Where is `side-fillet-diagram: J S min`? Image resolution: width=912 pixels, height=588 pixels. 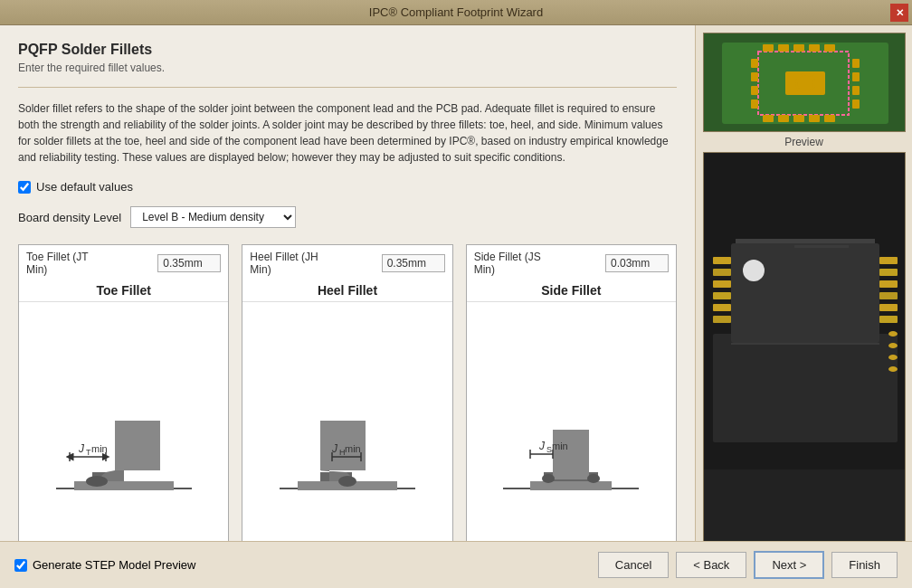 side-fillet-diagram: J S min is located at coordinates (572, 436).